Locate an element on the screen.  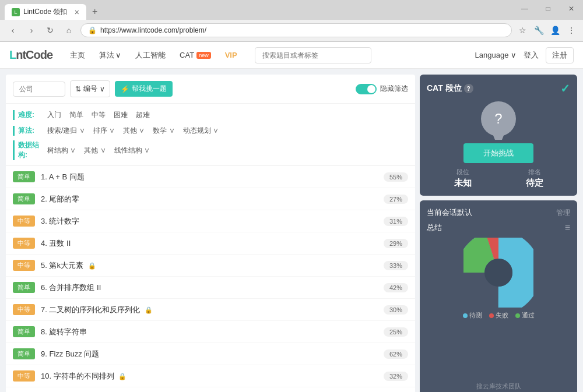
ds-tag-2: 线性结构 ∨ is located at coordinates (132, 150).